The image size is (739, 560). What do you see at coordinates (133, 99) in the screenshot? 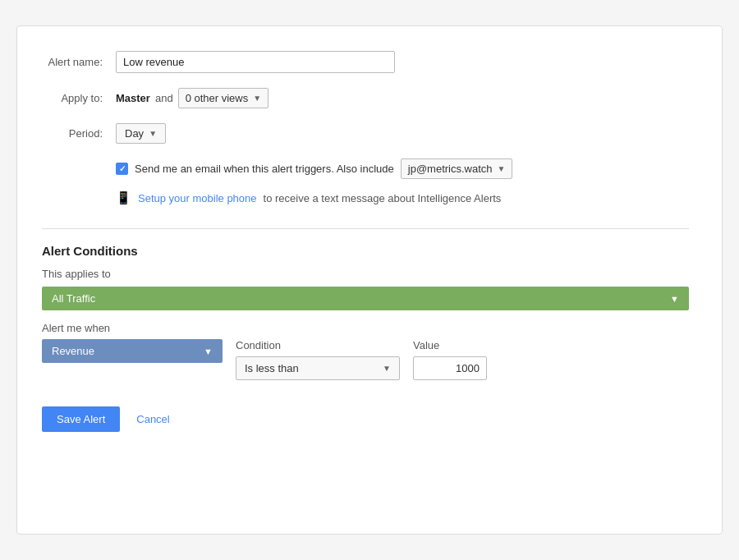
I see `apply-master-text: Master` at bounding box center [133, 99].